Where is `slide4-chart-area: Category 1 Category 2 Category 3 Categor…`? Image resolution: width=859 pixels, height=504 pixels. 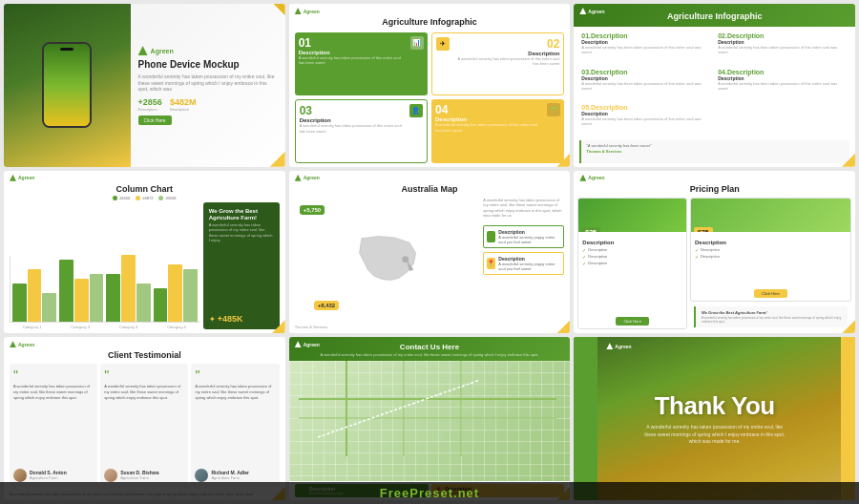
slide4-chart-area: Category 1 Category 2 Category 3 Categor… is located at coordinates (145, 268).